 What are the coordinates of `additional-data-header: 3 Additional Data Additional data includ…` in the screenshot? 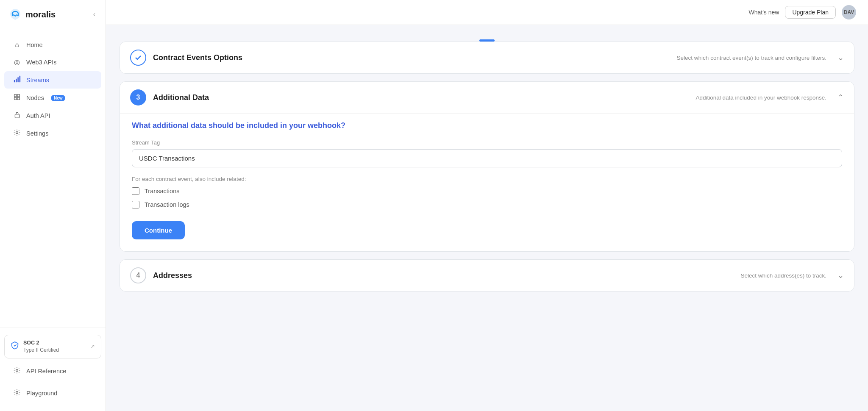 It's located at (487, 97).